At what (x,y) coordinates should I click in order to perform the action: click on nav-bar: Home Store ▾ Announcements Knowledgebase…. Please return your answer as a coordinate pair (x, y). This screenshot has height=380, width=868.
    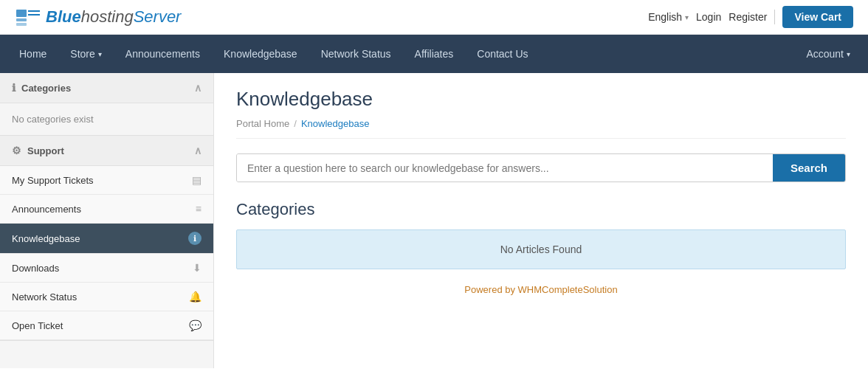
    Looking at the image, I should click on (434, 54).